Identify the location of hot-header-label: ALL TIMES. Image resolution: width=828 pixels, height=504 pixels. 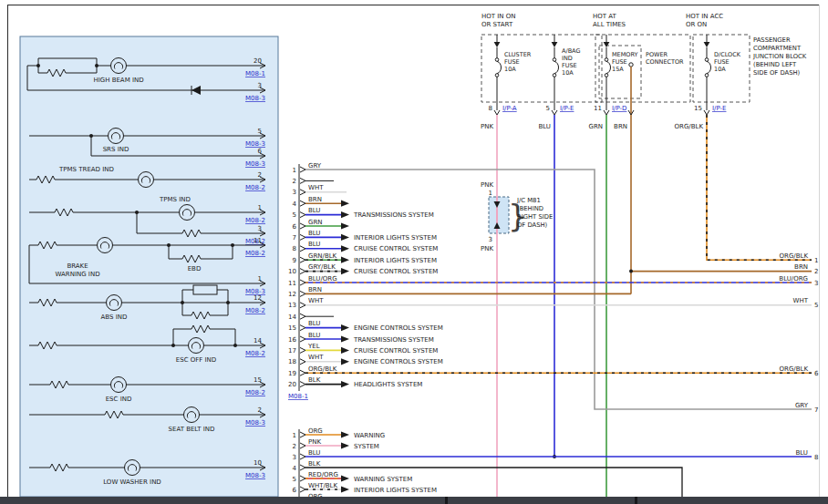
(609, 25).